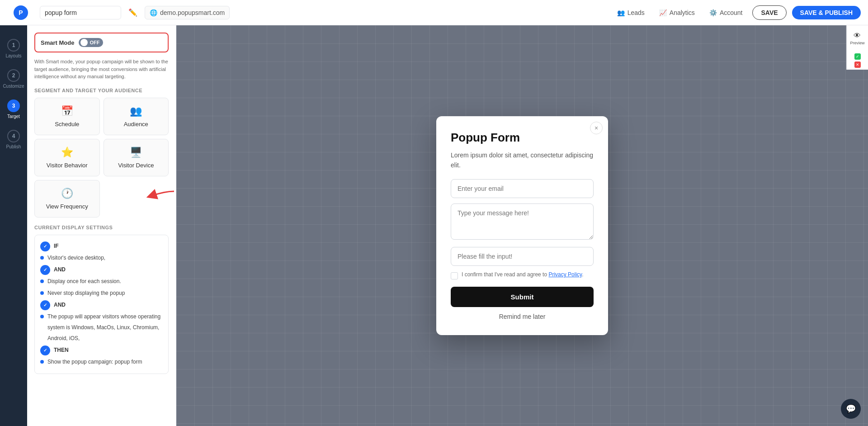 This screenshot has width=868, height=426. Describe the element at coordinates (101, 137) in the screenshot. I see `target-cards-grid: 📅 Schedule 👥 Audience ⭐ Visitor Behavior…` at that location.